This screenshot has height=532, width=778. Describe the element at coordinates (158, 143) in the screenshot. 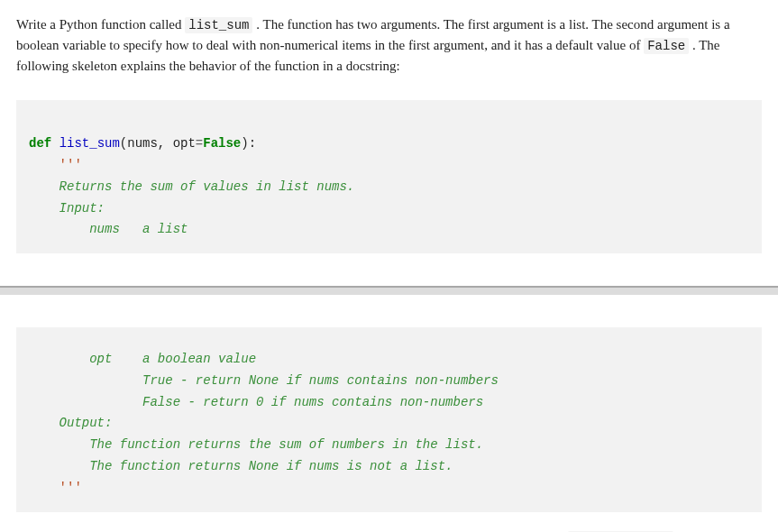

I see `sig-open: (nums, opt` at that location.